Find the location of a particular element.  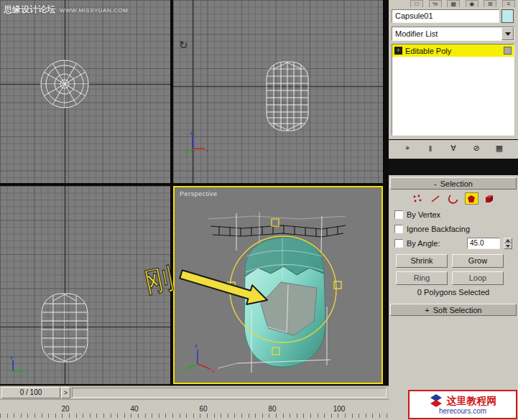

spinner-up-icon is located at coordinates (508, 241).